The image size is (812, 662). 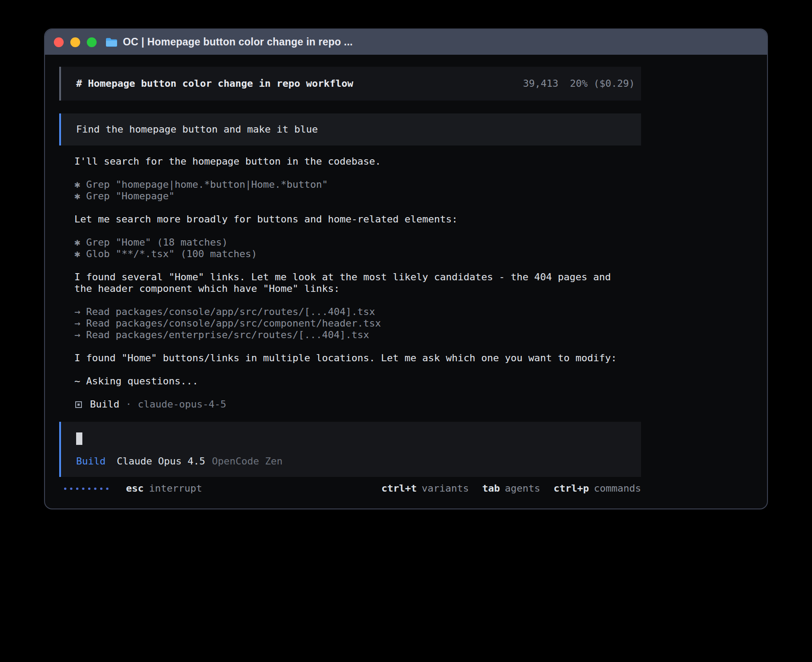 I want to click on transcript-line-text: I found "Home" buttons/links in multiple…, so click(x=353, y=358).